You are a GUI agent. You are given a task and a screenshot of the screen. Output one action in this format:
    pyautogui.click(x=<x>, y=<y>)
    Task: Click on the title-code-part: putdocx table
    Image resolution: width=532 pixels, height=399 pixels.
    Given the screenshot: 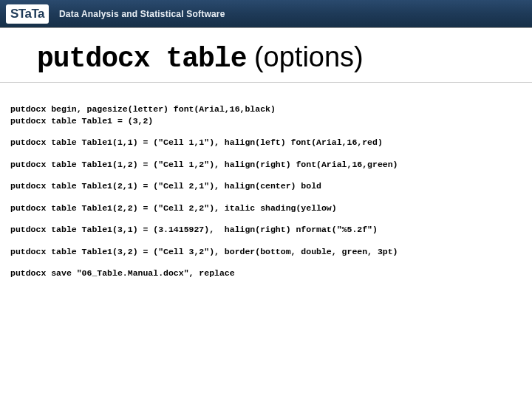 What is the action you would take?
    pyautogui.click(x=142, y=59)
    